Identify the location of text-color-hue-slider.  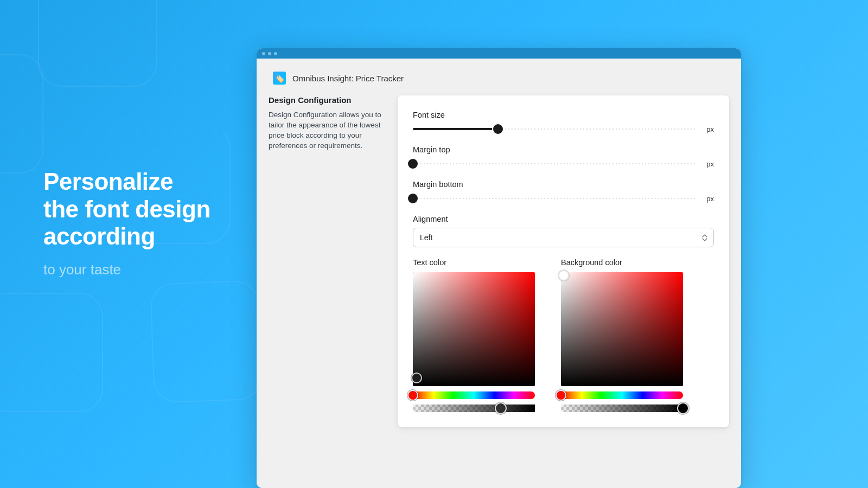
(474, 395).